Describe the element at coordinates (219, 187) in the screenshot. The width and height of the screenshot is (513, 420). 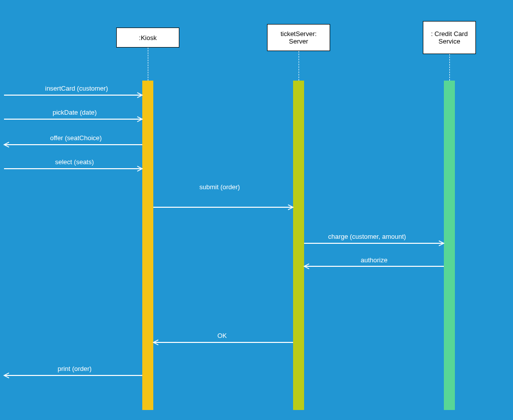
I see `message-label-4: submit (order)` at that location.